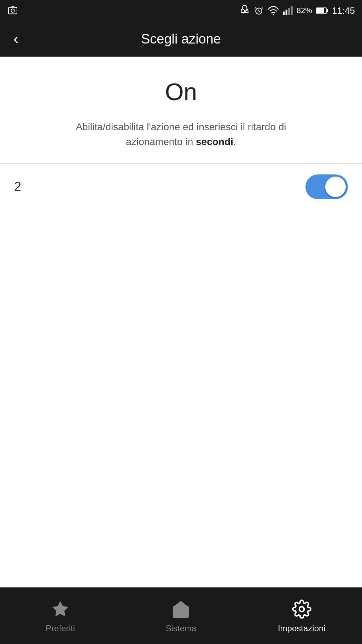 This screenshot has height=644, width=362. What do you see at coordinates (302, 628) in the screenshot?
I see `tab-impostazioni-label: Impostazioni` at bounding box center [302, 628].